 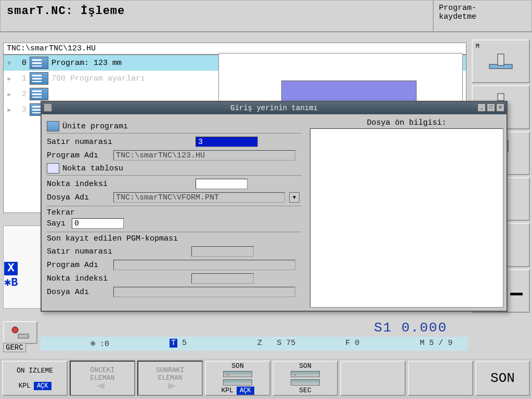 What do you see at coordinates (184, 343) in the screenshot?
I see `t-value: 5` at bounding box center [184, 343].